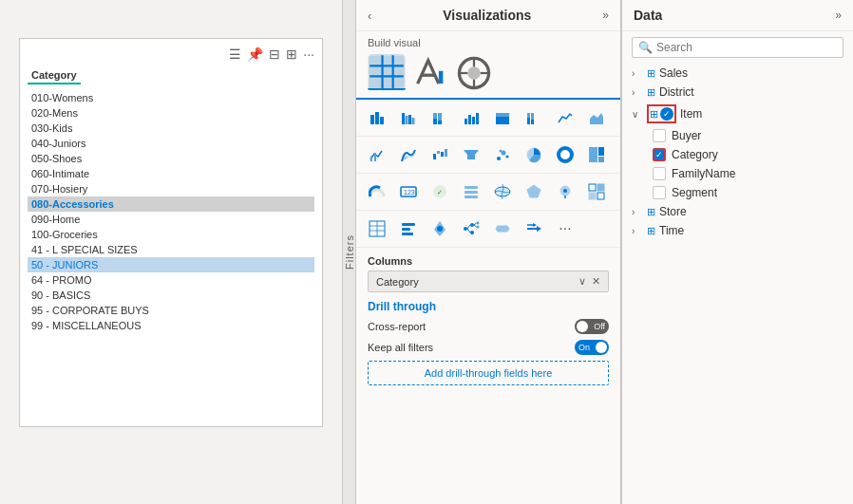 The image size is (853, 504). Describe the element at coordinates (236, 54) in the screenshot. I see `focus-icon: ☰` at that location.